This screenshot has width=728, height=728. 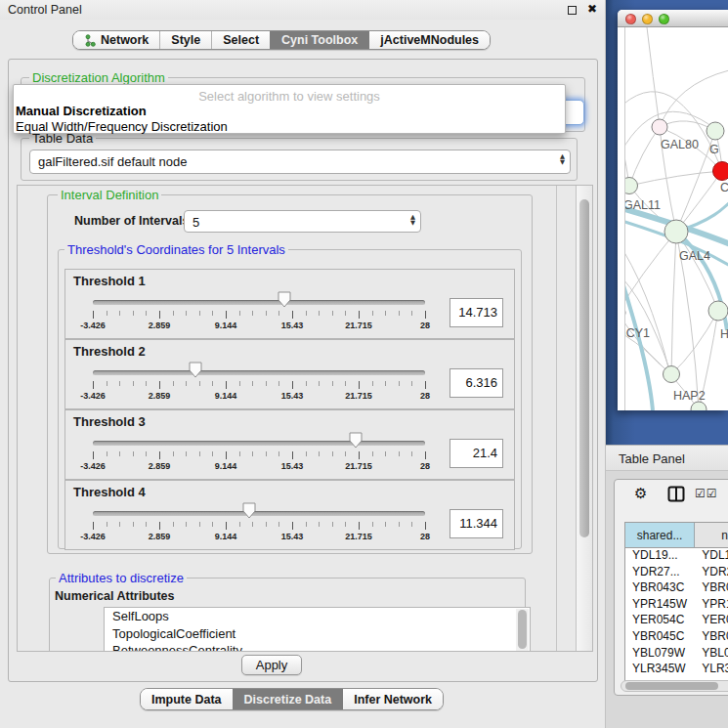 I want to click on cell-name: YBL0, so click(x=711, y=655).